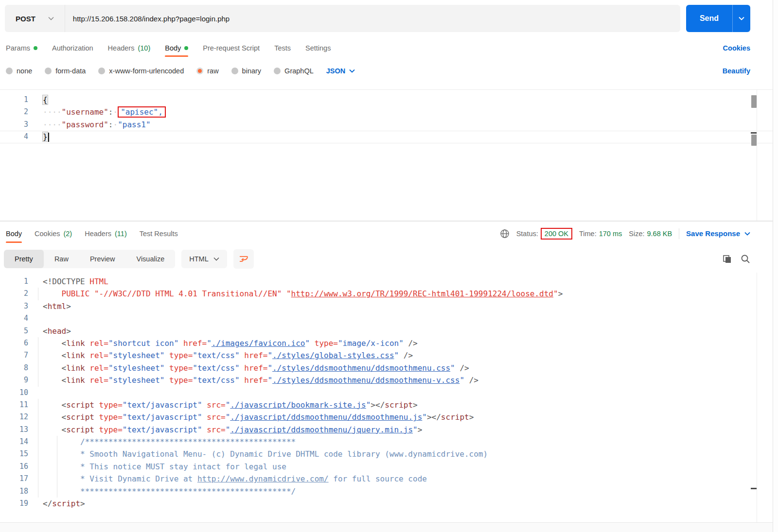 This screenshot has height=532, width=778. What do you see at coordinates (389, 233) in the screenshot?
I see `response-header: BodyCookies(2)Headers(11)Test Results St…` at bounding box center [389, 233].